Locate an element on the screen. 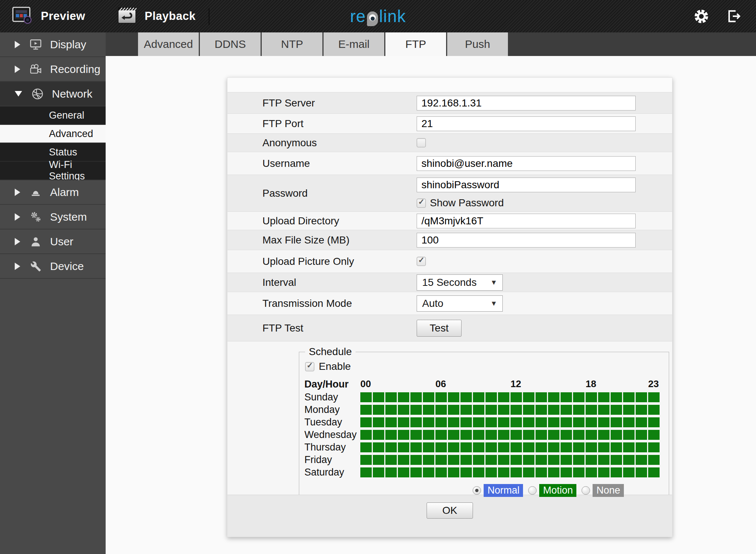  tab-ddns: DDNS is located at coordinates (230, 44).